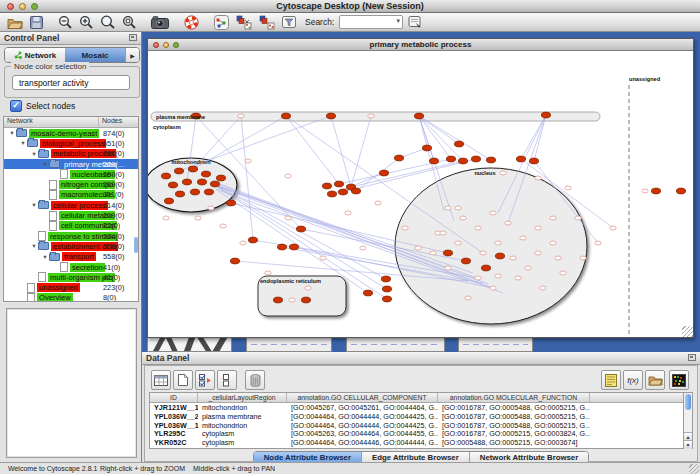 This screenshot has width=700, height=474. What do you see at coordinates (242, 398) in the screenshot?
I see `table-column-header: _cellularLayoutRegion` at bounding box center [242, 398].